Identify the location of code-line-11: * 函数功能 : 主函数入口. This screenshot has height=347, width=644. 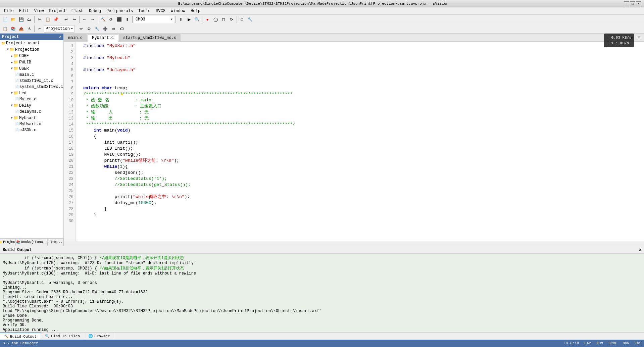
(361, 106).